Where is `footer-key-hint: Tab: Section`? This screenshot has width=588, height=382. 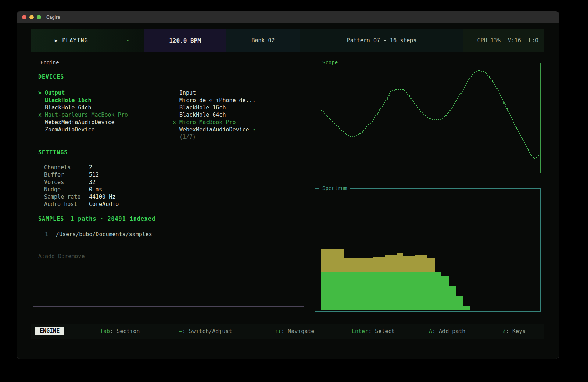 footer-key-hint: Tab: Section is located at coordinates (120, 331).